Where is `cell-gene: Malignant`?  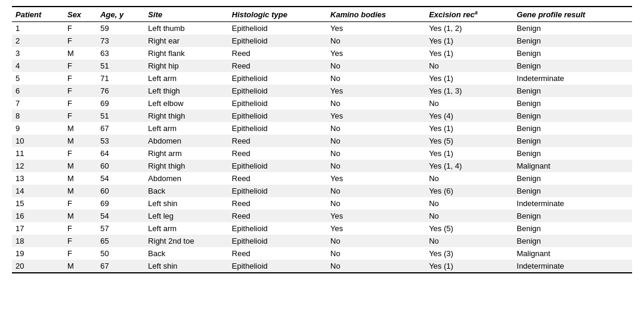
cell-gene: Malignant is located at coordinates (572, 254).